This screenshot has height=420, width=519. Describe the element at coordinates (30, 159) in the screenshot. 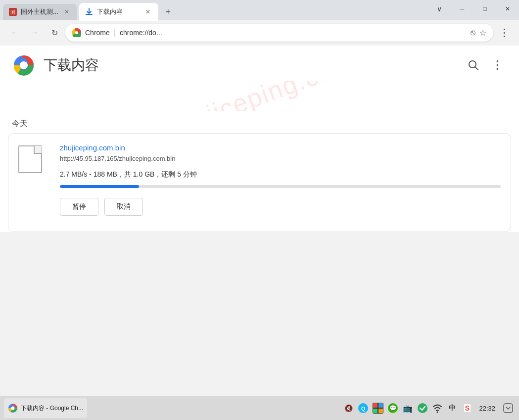

I see `file-icon` at that location.